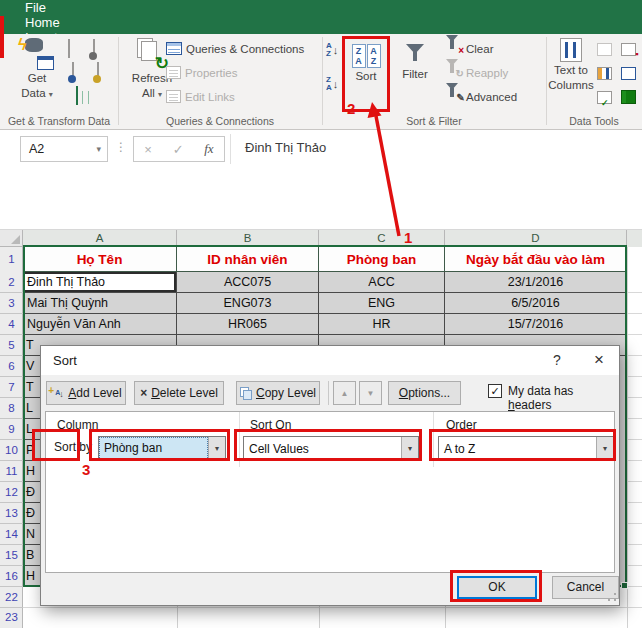 This screenshot has width=642, height=628. Describe the element at coordinates (12, 598) in the screenshot. I see `row-header-22: 22` at that location.